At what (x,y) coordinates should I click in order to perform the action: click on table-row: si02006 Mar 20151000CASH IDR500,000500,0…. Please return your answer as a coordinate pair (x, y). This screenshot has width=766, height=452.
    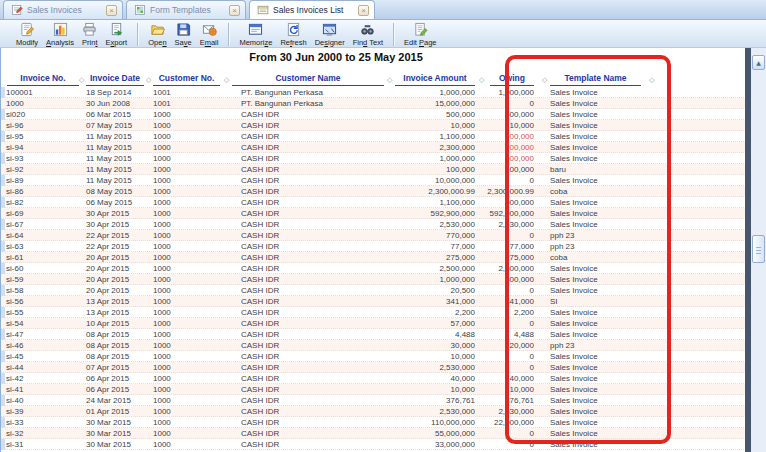
    Looking at the image, I should click on (373, 114).